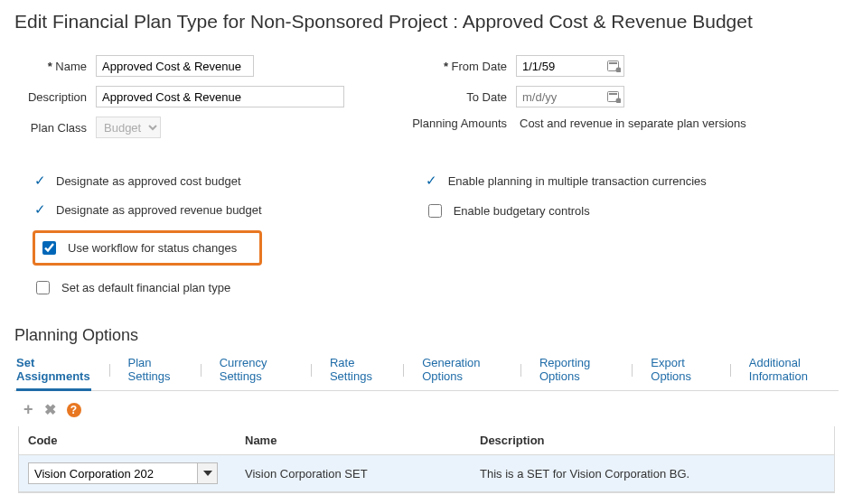  Describe the element at coordinates (652, 441) in the screenshot. I see `col-description: Description` at that location.